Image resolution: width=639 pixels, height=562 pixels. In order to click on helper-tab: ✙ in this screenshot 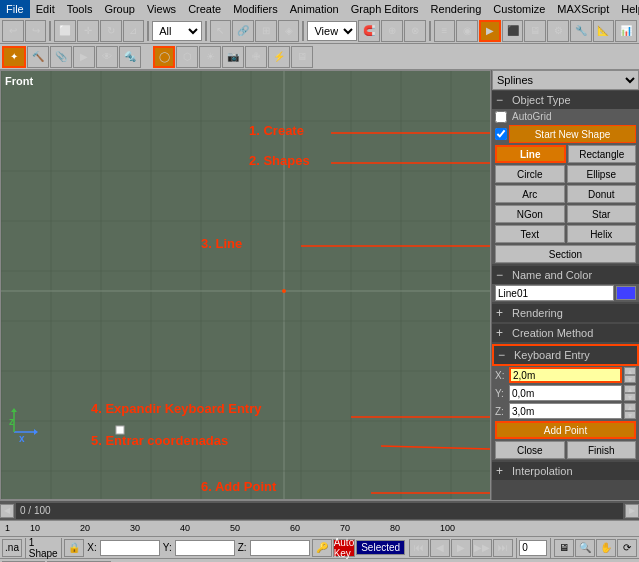, I will do `click(256, 57)`.